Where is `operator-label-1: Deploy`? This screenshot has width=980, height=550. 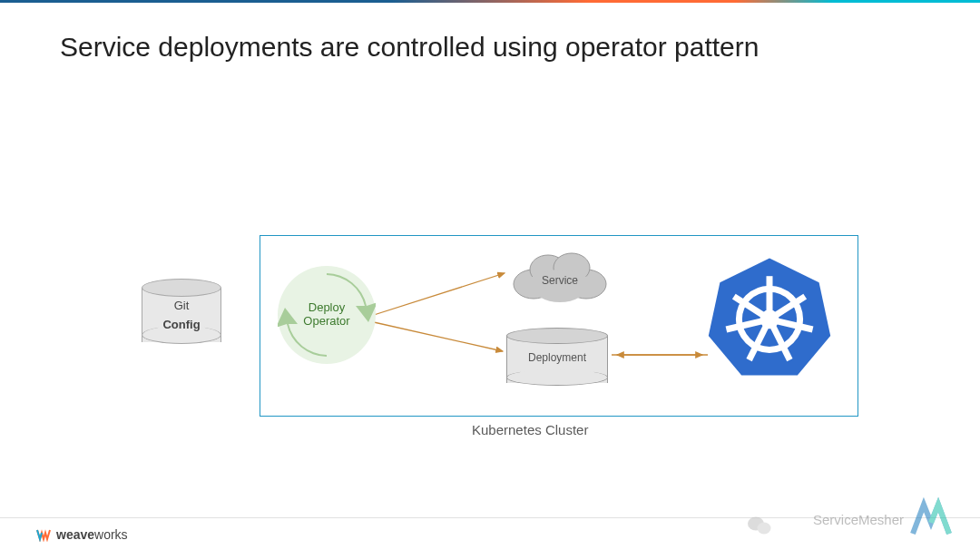 operator-label-1: Deploy is located at coordinates (327, 307).